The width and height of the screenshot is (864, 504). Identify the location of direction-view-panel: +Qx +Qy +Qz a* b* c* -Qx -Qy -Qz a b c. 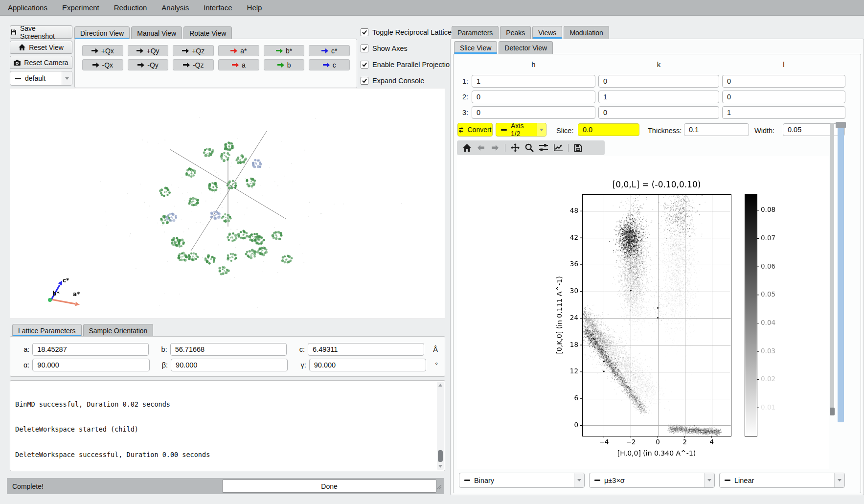
(216, 64).